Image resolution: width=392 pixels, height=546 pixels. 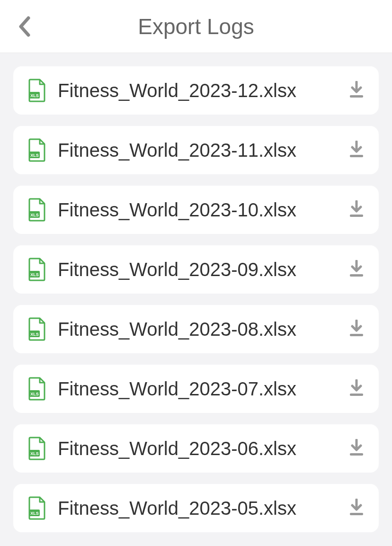 What do you see at coordinates (196, 27) in the screenshot?
I see `header: Export Logs` at bounding box center [196, 27].